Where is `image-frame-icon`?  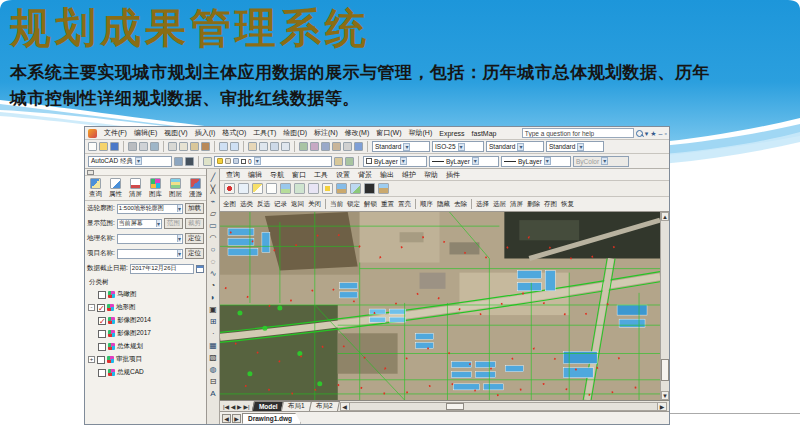
image-frame-icon is located at coordinates (356, 188).